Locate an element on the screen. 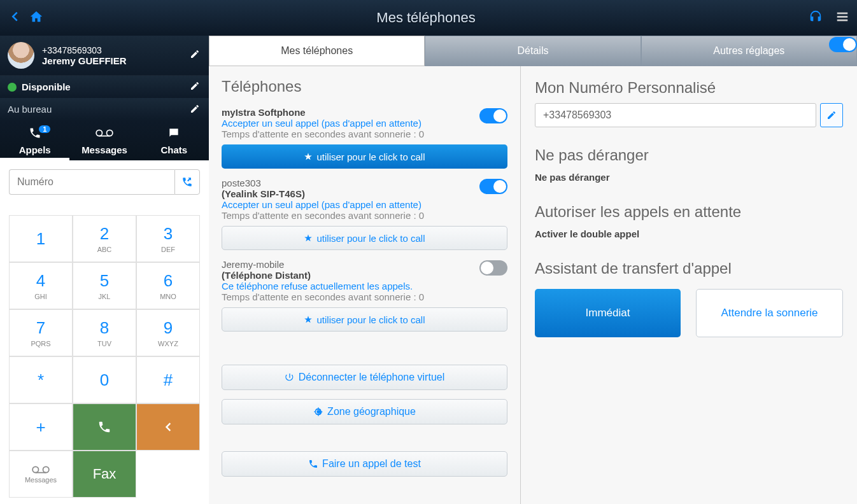  dnd-label: Ne pas déranger is located at coordinates (572, 177).